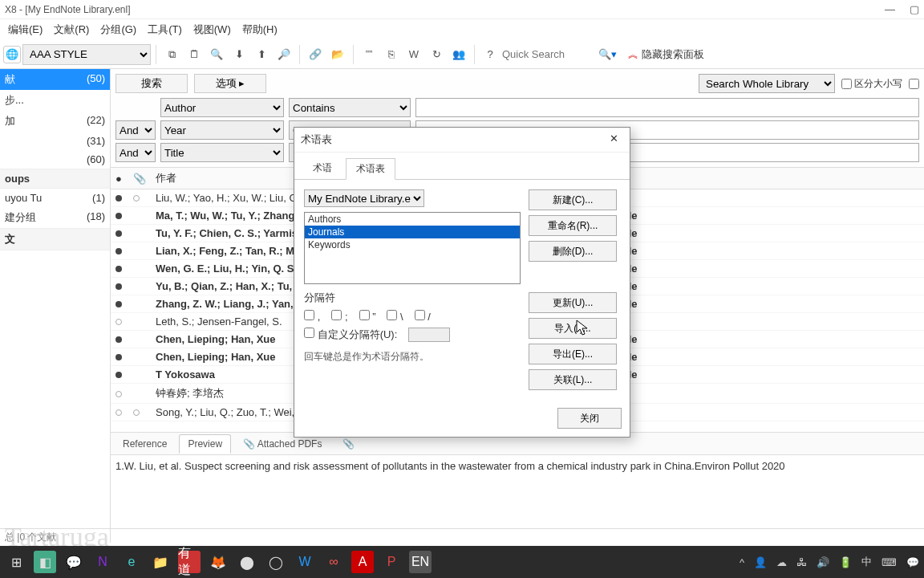 The width and height of the screenshot is (924, 578). I want to click on task-icon: 💬, so click(74, 562).